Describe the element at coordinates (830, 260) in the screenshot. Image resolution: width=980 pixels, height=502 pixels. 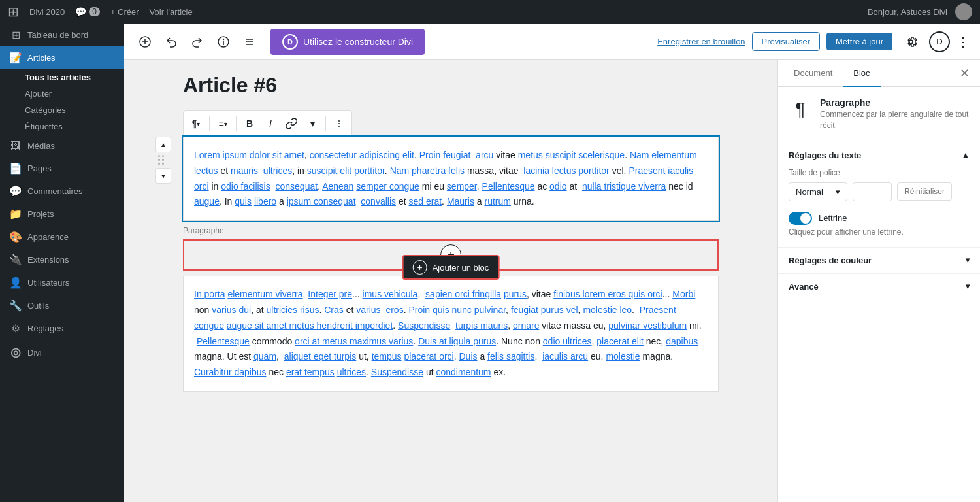
I see `color-settings-label: Réglages de couleur` at that location.